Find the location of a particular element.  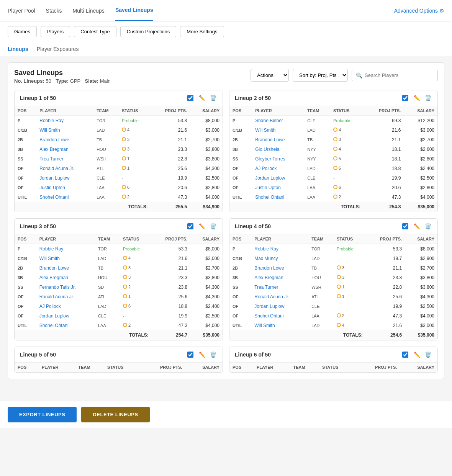

players-btn: Players is located at coordinates (55, 31).